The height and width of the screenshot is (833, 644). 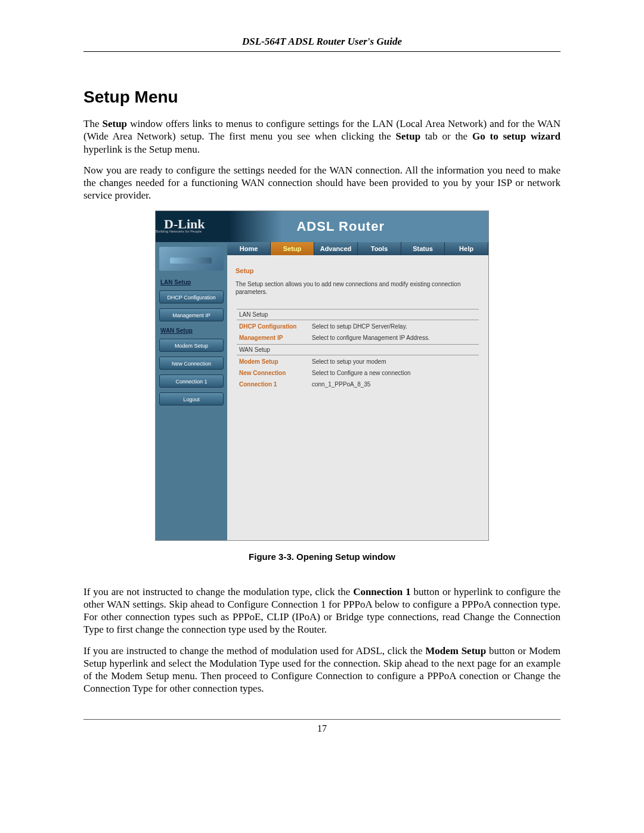 What do you see at coordinates (394, 337) in the screenshot?
I see `desc-mgmt: Select to configure Management IP Addres…` at bounding box center [394, 337].